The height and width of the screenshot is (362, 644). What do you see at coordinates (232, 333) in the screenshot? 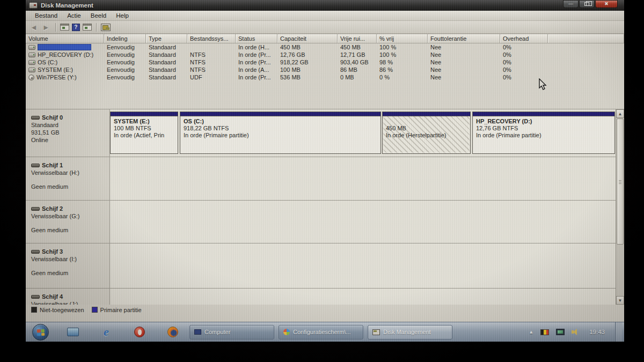
I see `taskbar-button-computer: Computer` at bounding box center [232, 333].